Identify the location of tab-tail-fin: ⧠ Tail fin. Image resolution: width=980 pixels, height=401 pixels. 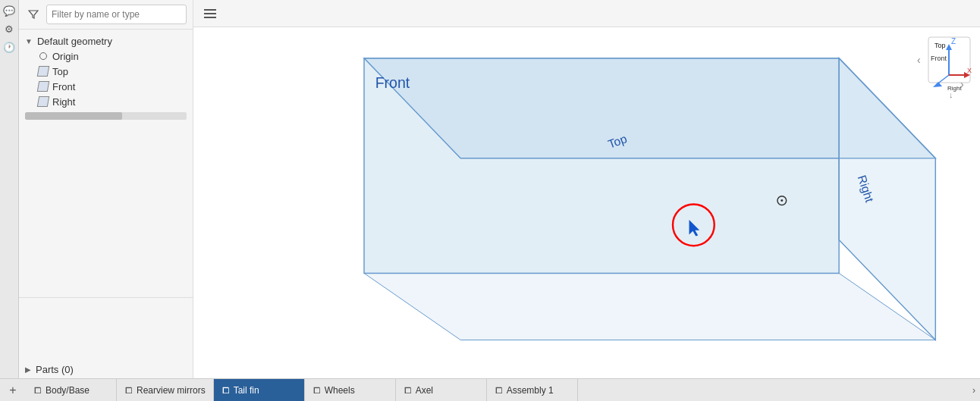
(259, 390).